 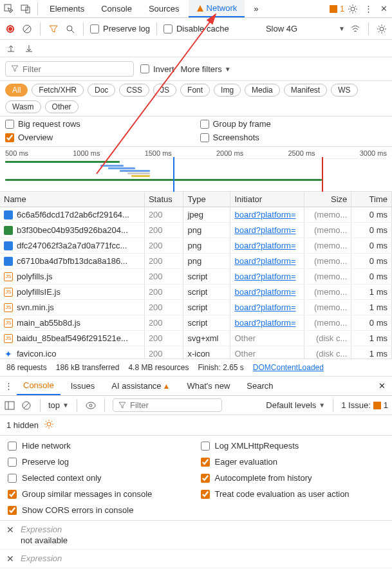 What do you see at coordinates (163, 200) in the screenshot?
I see `col-status: Status` at bounding box center [163, 200].